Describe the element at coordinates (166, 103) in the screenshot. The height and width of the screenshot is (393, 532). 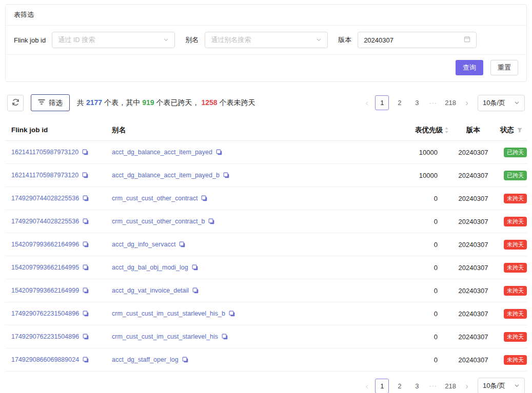
I see `table-summary: 共 2177 个表，其中 919 个表已跨天， 1258 个表未跨天` at that location.